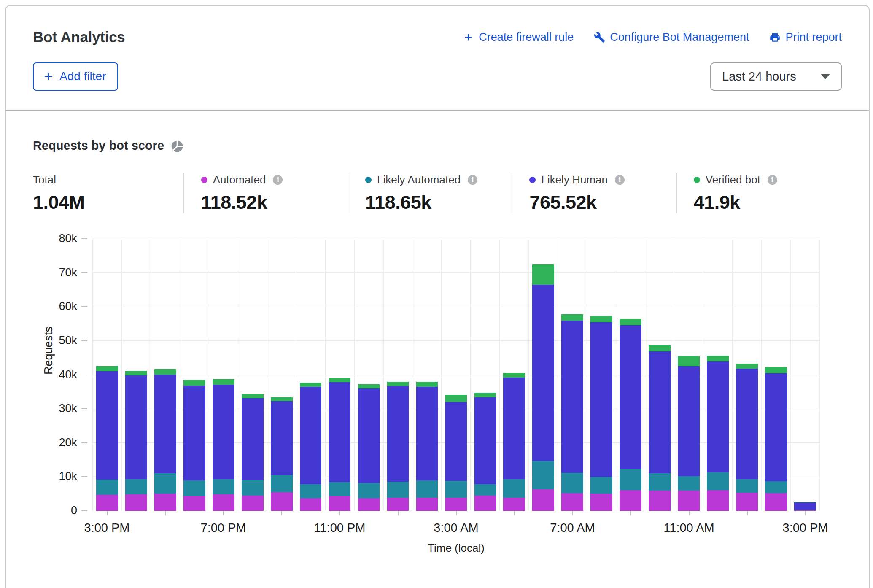 Image resolution: width=873 pixels, height=588 pixels. Describe the element at coordinates (224, 375) in the screenshot. I see `stacked-bar-7:00 PM` at that location.